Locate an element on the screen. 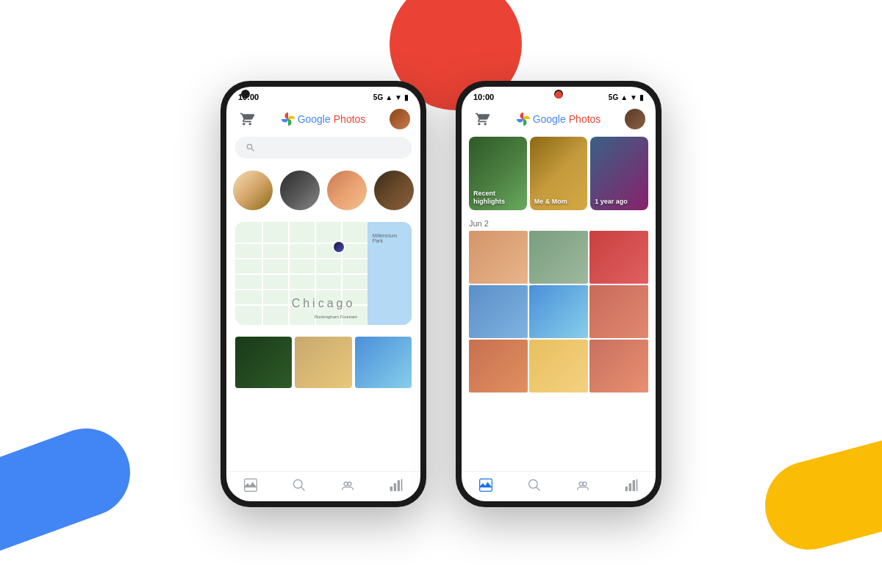 The image size is (882, 588). photo-strawberries is located at coordinates (263, 362).